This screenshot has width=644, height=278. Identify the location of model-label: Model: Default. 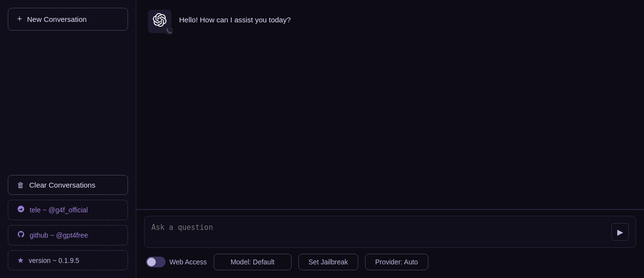
(253, 262).